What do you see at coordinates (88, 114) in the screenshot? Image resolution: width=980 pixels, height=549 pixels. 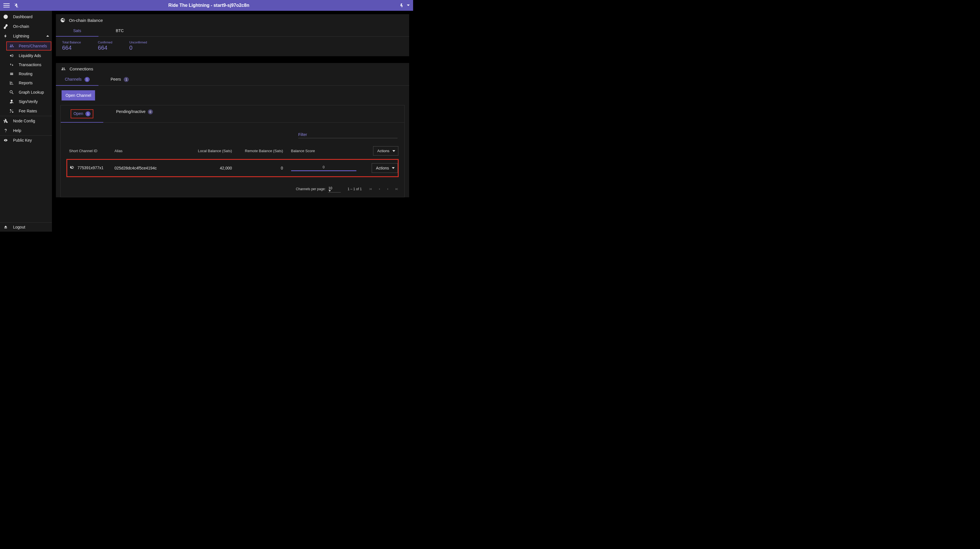 I see `open-count-badge: 1` at bounding box center [88, 114].